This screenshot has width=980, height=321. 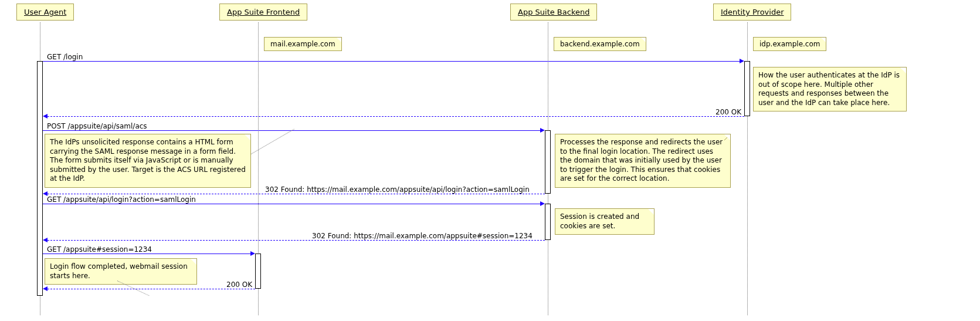 What do you see at coordinates (121, 271) in the screenshot?
I see `note-frontend-complete: Login flow completed, webmail session st…` at bounding box center [121, 271].